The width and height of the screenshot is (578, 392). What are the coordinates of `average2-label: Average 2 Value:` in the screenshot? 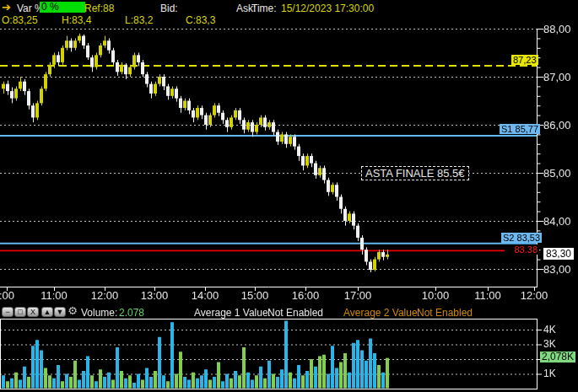 It's located at (381, 313).